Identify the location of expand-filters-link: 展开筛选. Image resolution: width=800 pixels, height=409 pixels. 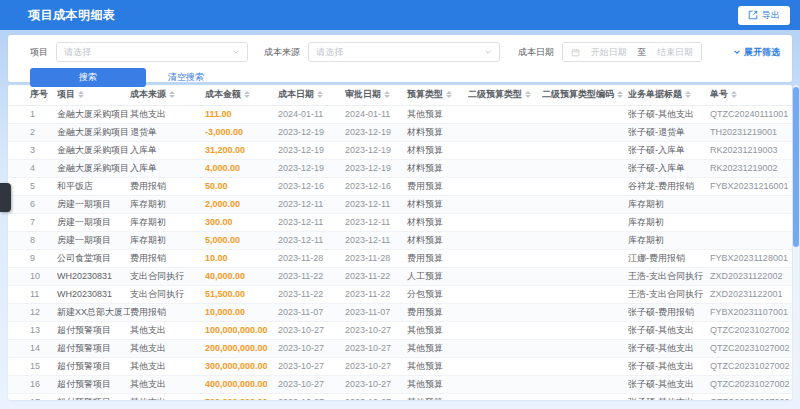
(756, 52).